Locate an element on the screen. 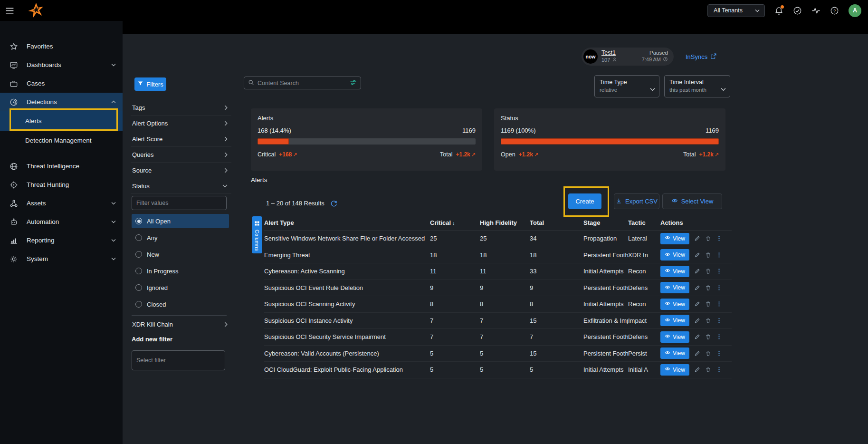 The height and width of the screenshot is (444, 868). export-csv-button: Export CSV is located at coordinates (637, 202).